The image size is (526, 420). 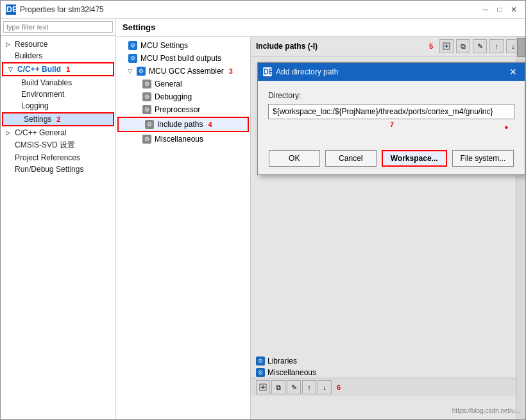 I want to click on sidebar-item-logging: Logging, so click(x=58, y=106).